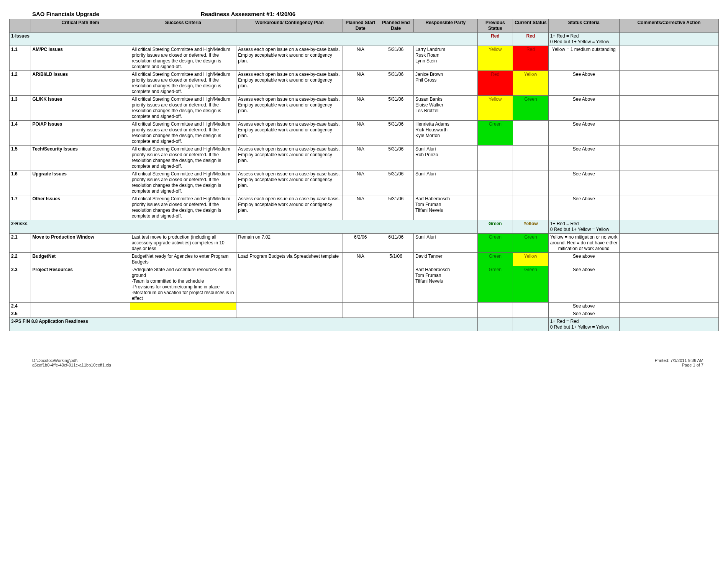  What do you see at coordinates (80, 284) in the screenshot?
I see `cell-item: Project Resources` at bounding box center [80, 284].